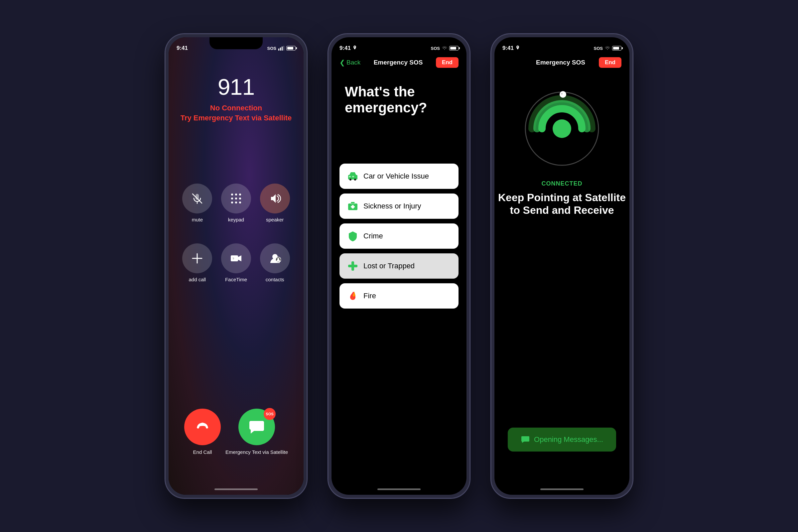 The height and width of the screenshot is (532, 798). What do you see at coordinates (562, 210) in the screenshot?
I see `subtitle-line-2: to Send and Receive` at bounding box center [562, 210].